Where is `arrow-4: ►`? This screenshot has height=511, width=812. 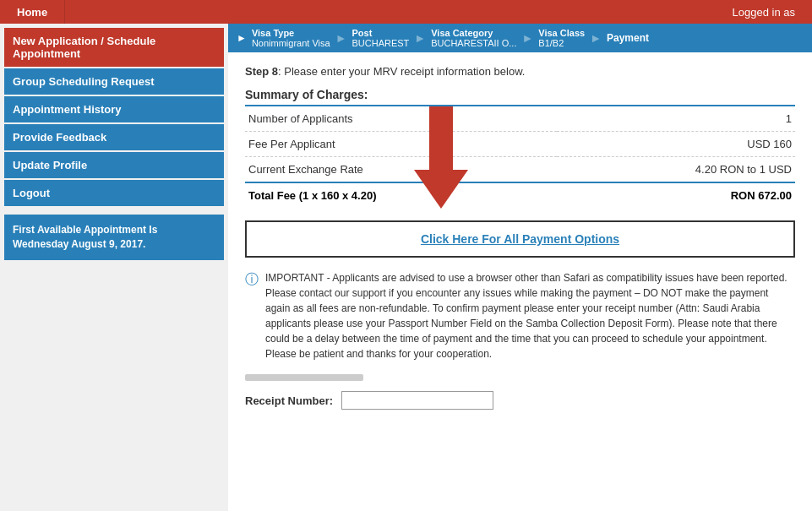
arrow-4: ► is located at coordinates (596, 38).